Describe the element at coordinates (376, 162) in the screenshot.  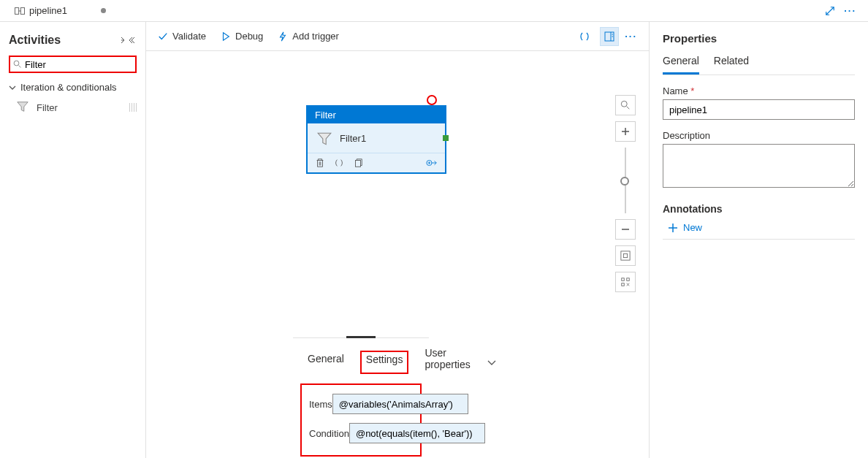
I see `node-action-bar` at that location.